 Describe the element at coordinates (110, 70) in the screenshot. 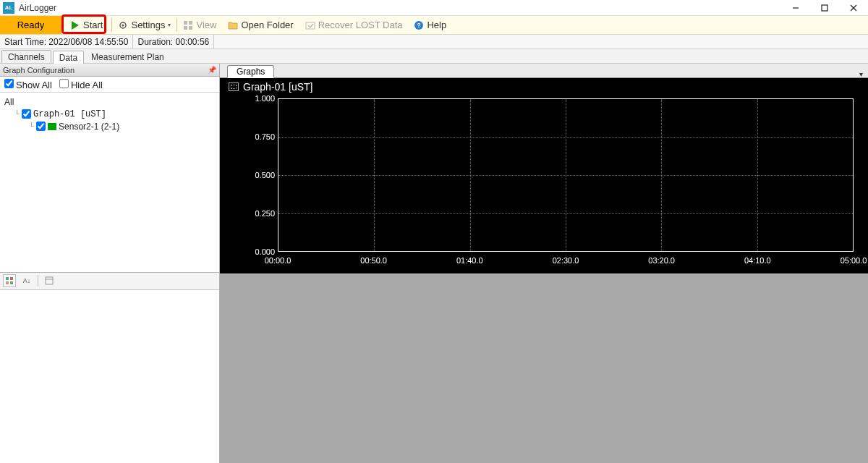

I see `graph-config-header: Graph Configuration 📌` at that location.